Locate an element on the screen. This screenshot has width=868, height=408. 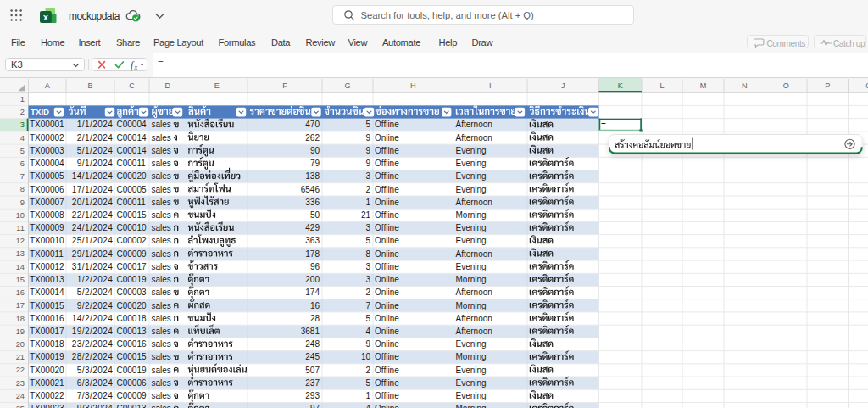
svg-text: TX00003 is located at coordinates (47, 151).